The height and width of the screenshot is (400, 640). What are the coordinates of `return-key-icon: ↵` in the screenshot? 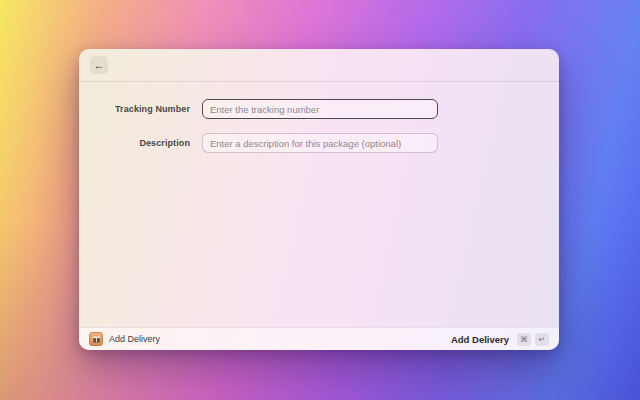 It's located at (542, 340).